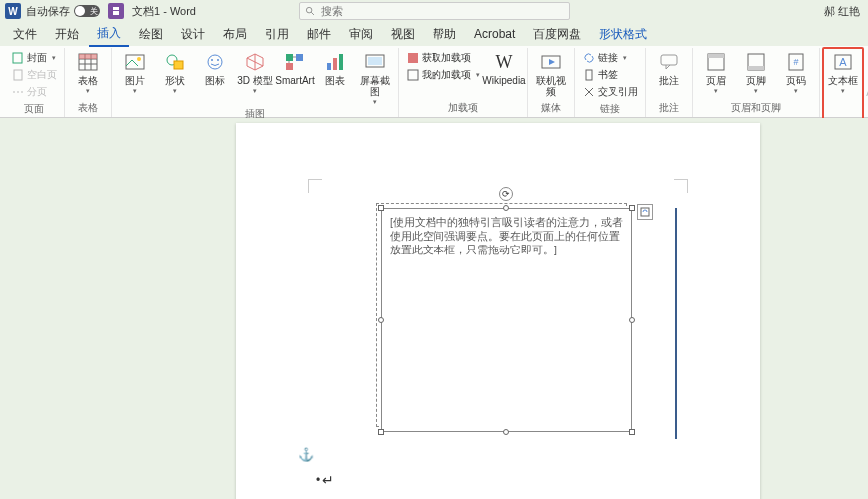 Image resolution: width=868 pixels, height=499 pixels. What do you see at coordinates (611, 82) in the screenshot?
I see `group-links: 链接▾ 书签 交叉引用 链接` at bounding box center [611, 82].